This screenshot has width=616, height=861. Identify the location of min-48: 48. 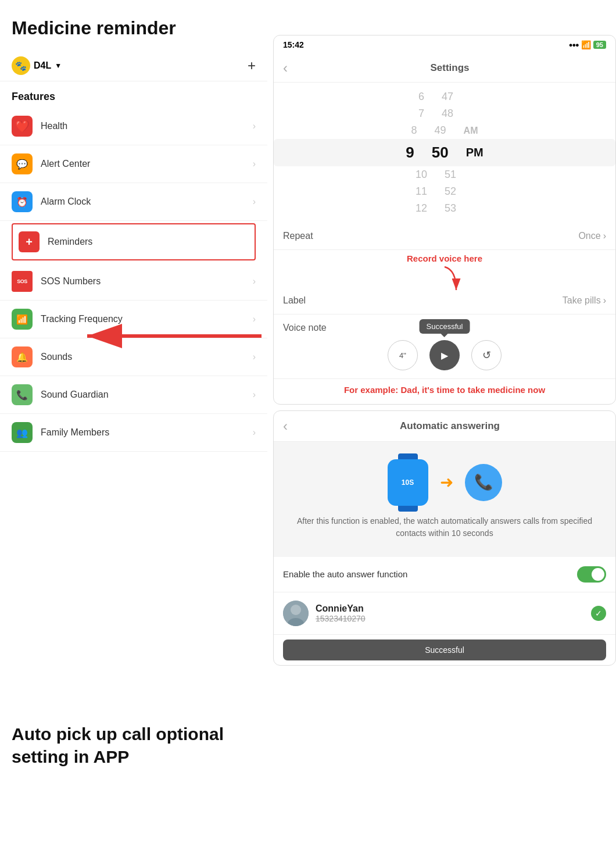
(447, 114).